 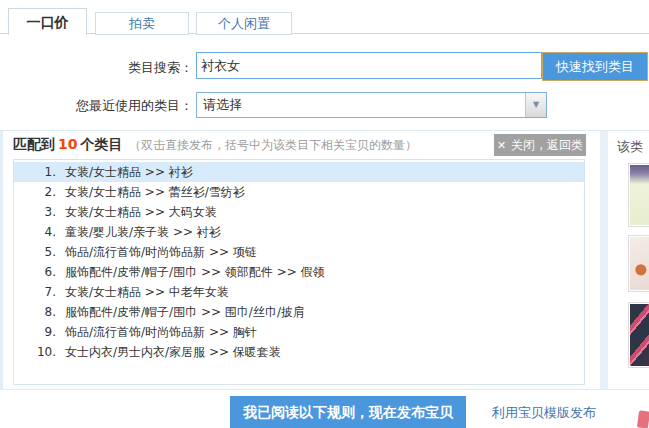 I want to click on match-count: 10, so click(x=68, y=144).